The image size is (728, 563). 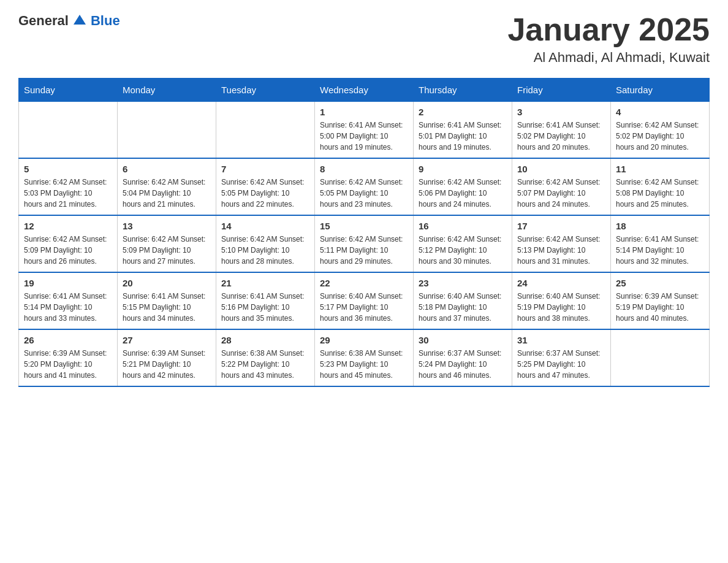 What do you see at coordinates (69, 244) in the screenshot?
I see `calendar-cell: 12Sunrise: 6:42 AM Sunset: 5:09 PM Dayli…` at bounding box center [69, 244].